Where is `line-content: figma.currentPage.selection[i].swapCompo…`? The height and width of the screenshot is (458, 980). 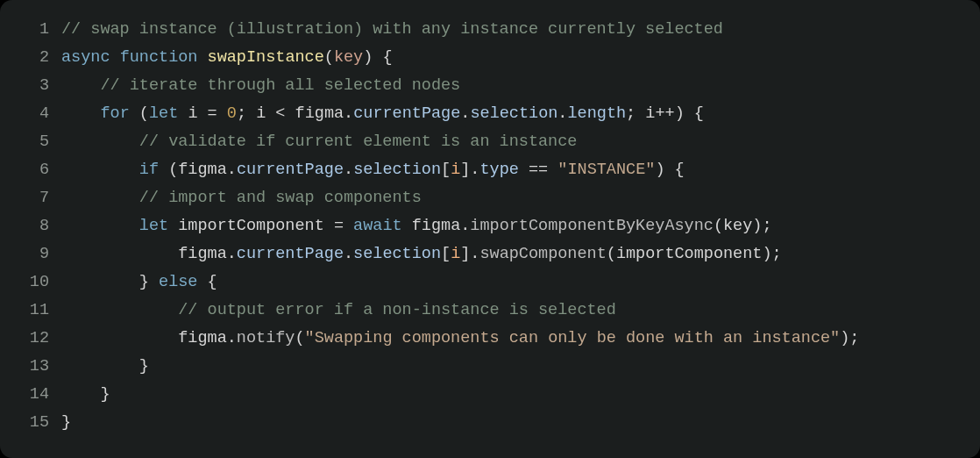 line-content: figma.currentPage.selection[i].swapCompo… is located at coordinates (422, 254).